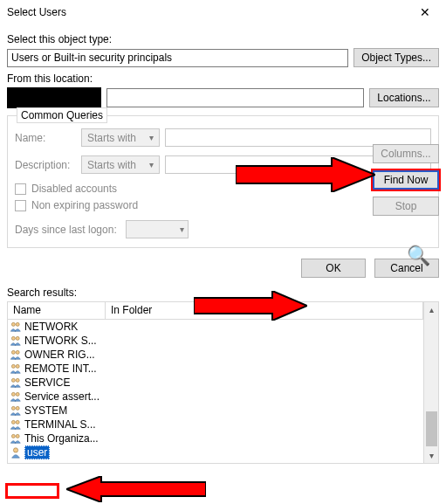 The image size is (446, 504). Describe the element at coordinates (223, 205) in the screenshot. I see `non-expiring-row: Non expiring password` at that location.